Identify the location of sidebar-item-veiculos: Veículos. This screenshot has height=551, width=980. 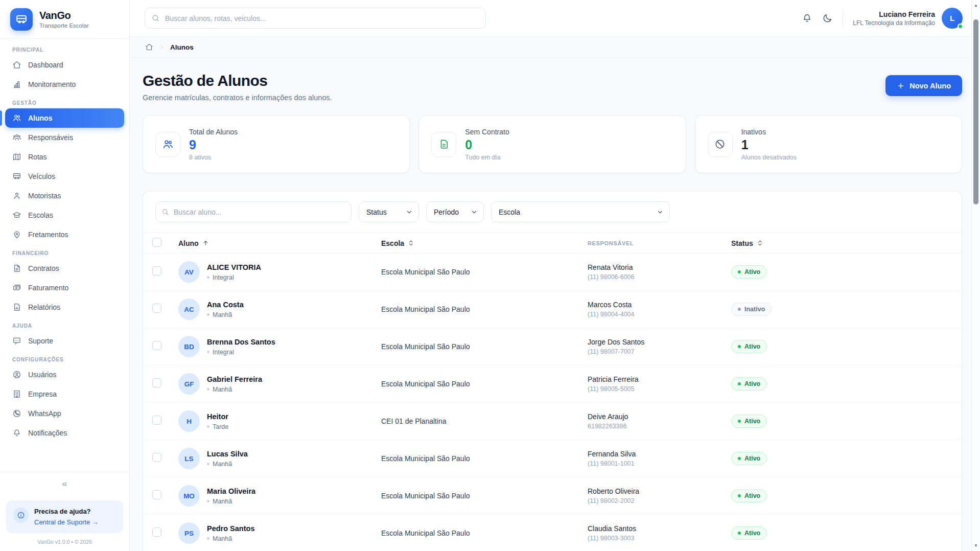
(64, 176).